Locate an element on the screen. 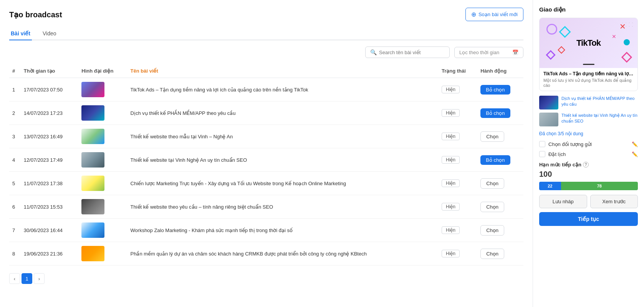  search-input is located at coordinates (410, 52).